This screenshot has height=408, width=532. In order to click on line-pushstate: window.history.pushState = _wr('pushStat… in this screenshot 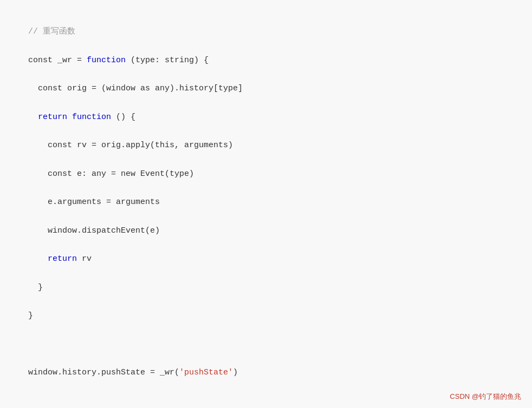, I will do `click(133, 372)`.